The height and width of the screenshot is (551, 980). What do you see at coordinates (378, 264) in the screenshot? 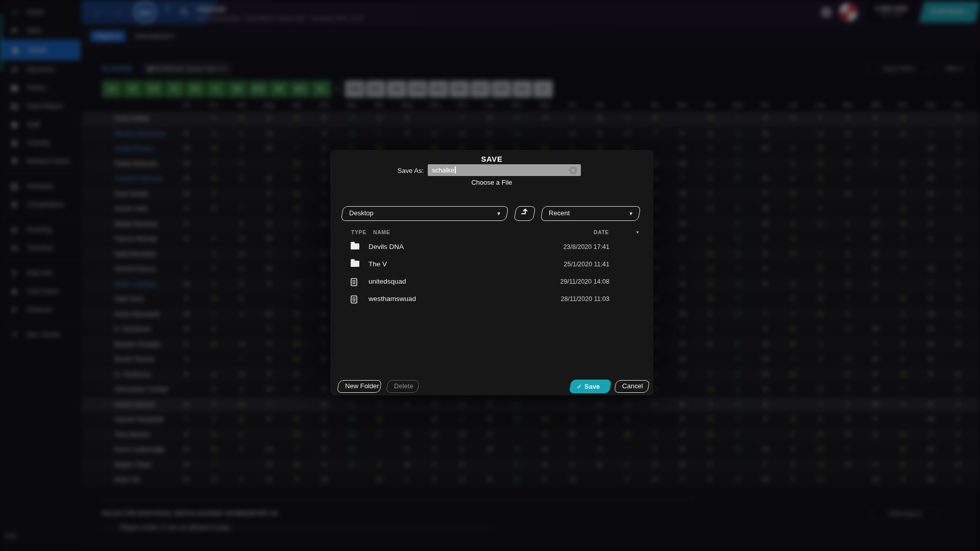
I see `file-name: The V` at bounding box center [378, 264].